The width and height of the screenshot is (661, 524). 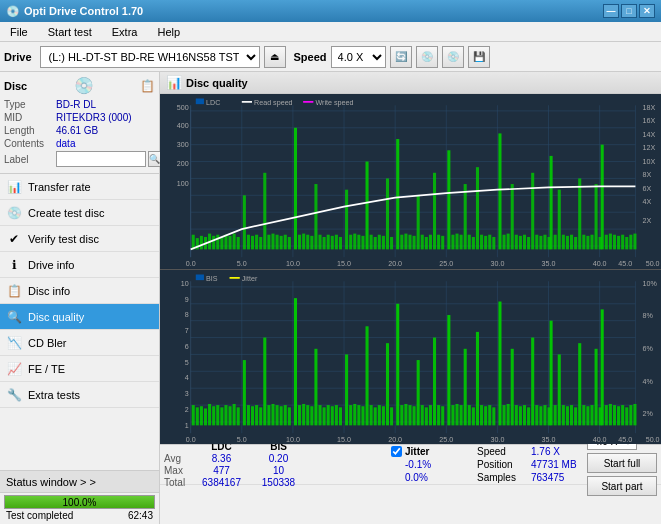 What do you see at coordinates (549, 438) in the screenshot?
I see `svg-text: 35.0` at bounding box center [549, 438].